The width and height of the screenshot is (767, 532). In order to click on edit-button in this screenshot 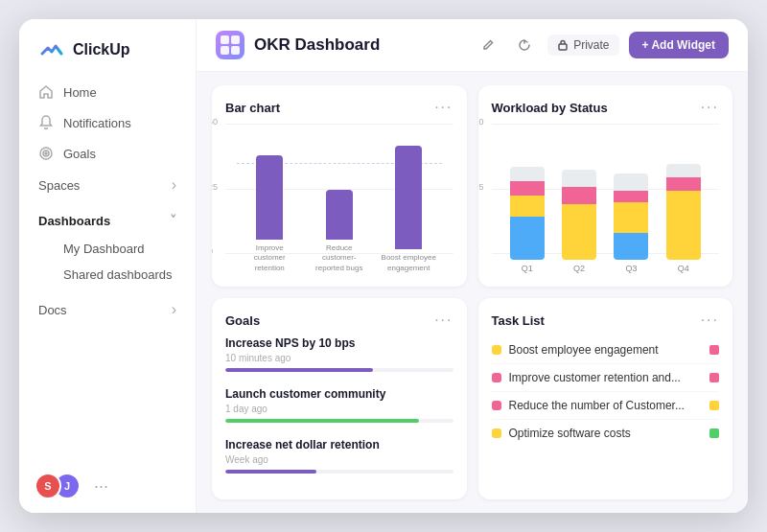, I will do `click(488, 45)`.